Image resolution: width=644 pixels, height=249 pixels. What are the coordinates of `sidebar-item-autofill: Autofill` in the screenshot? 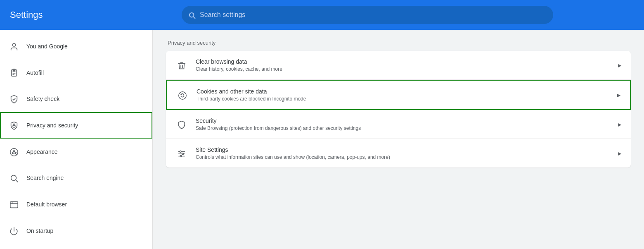 It's located at (76, 73).